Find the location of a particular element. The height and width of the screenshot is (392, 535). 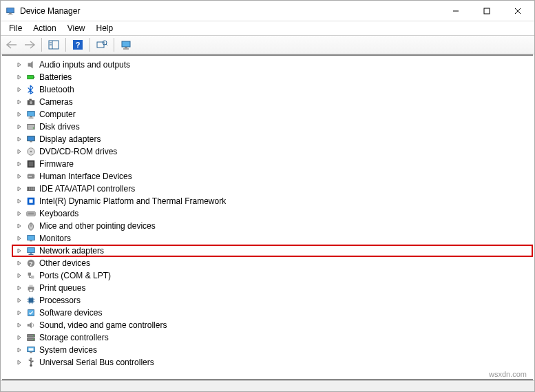

minimize-button is located at coordinates (456, 11).